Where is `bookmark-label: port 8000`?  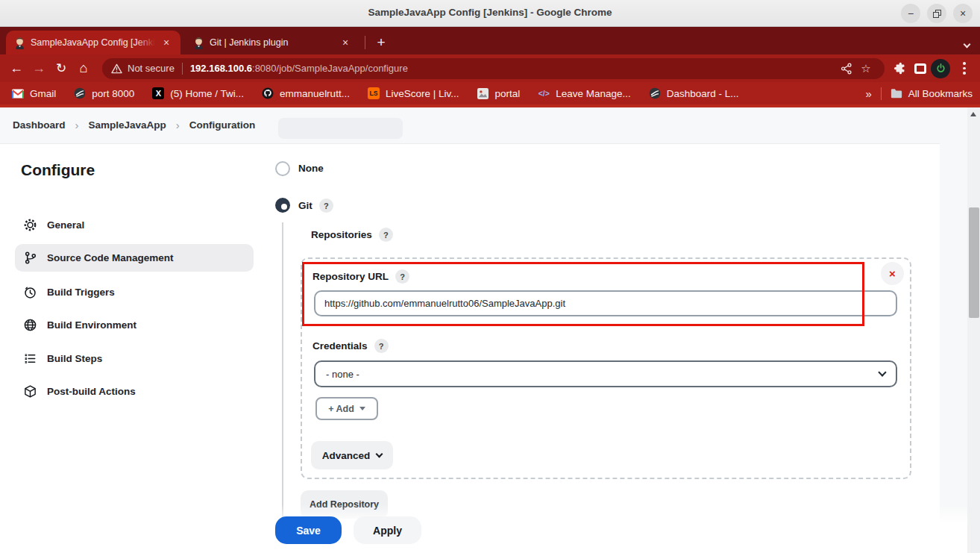 bookmark-label: port 8000 is located at coordinates (113, 94).